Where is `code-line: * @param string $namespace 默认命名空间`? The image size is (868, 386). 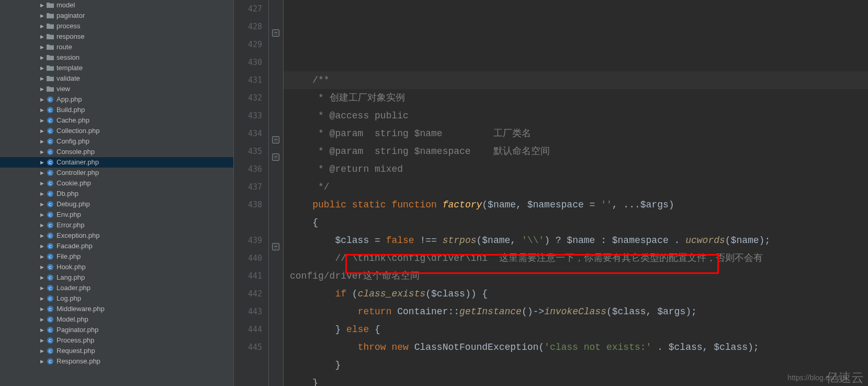
code-line: * @param string $namespace 默认命名空间 is located at coordinates (576, 151).